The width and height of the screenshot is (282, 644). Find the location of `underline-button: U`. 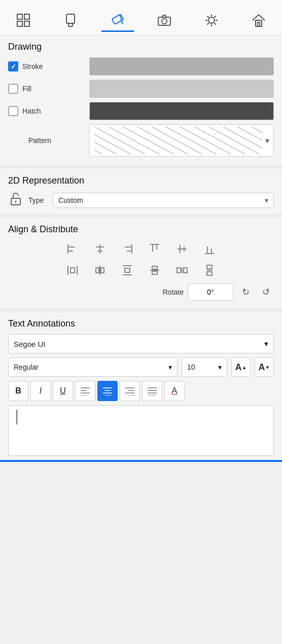

underline-button: U is located at coordinates (63, 391).